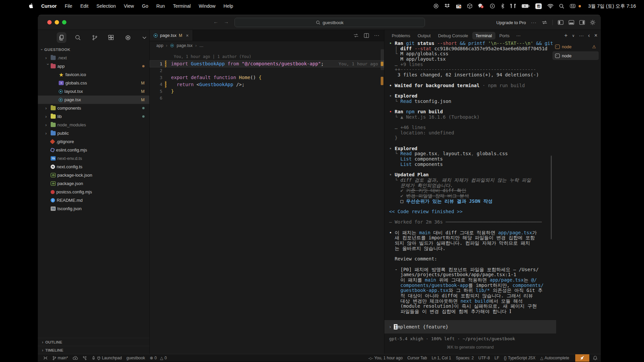 This screenshot has height=362, width=644. Describe the element at coordinates (520, 358) in the screenshot. I see `language-status: {} TypeScript JSX` at that location.